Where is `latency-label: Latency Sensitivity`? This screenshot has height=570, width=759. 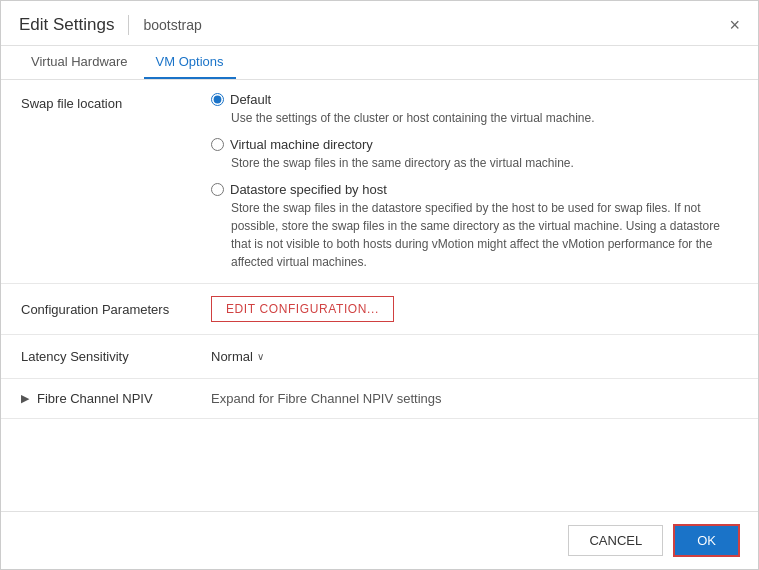
latency-label: Latency Sensitivity is located at coordinates (101, 357).